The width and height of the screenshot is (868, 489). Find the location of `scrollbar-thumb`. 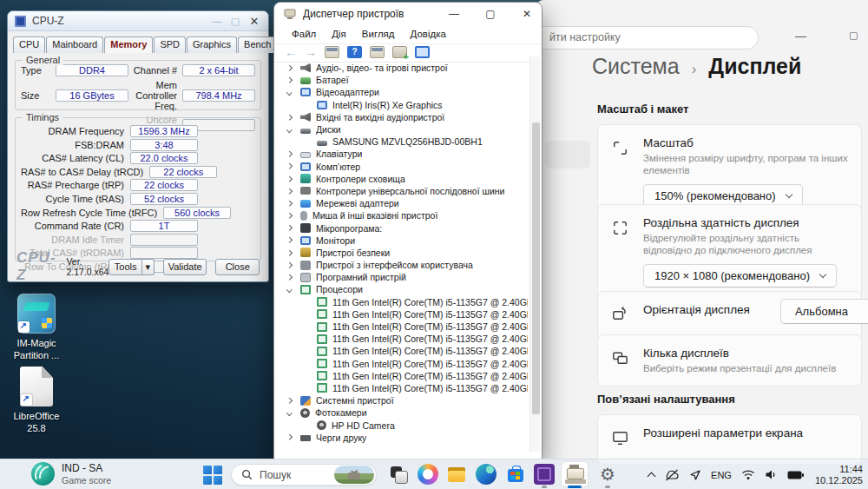

scrollbar-thumb is located at coordinates (536, 268).